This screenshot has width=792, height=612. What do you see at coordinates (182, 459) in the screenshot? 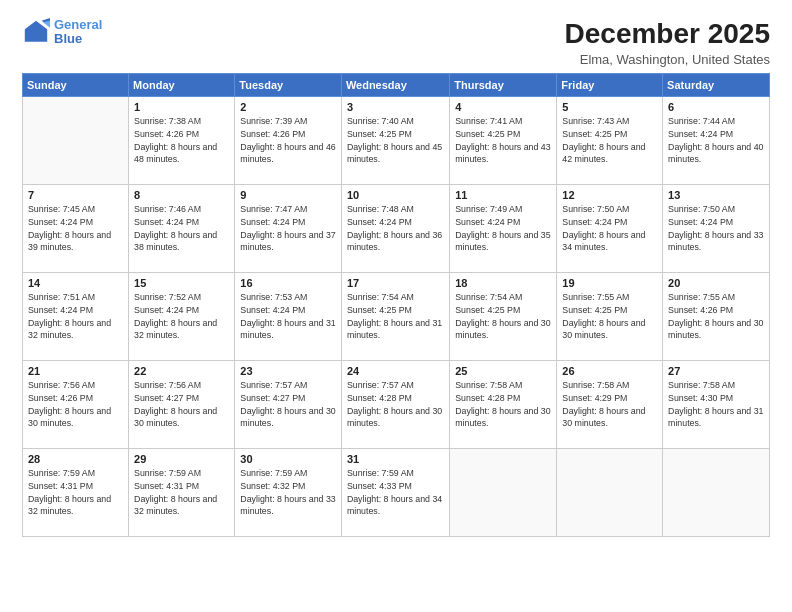
I see `day-number: 29` at bounding box center [182, 459].